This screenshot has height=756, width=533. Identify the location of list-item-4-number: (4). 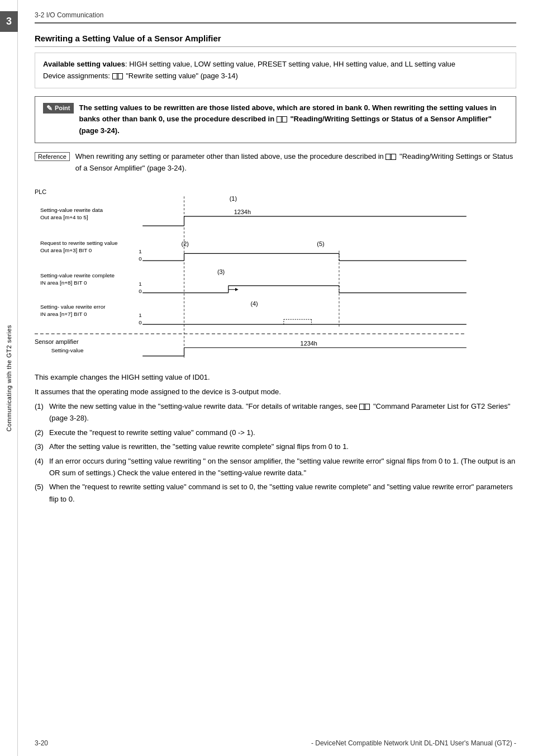
(41, 461).